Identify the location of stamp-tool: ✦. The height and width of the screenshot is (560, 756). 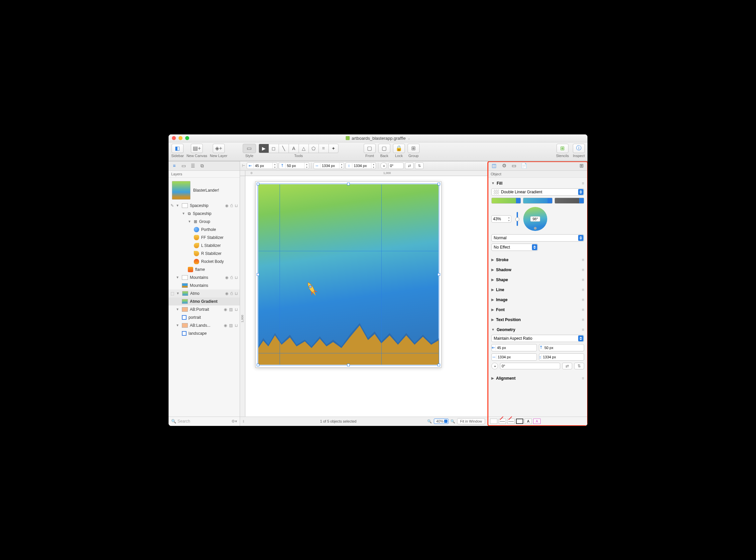
(333, 148).